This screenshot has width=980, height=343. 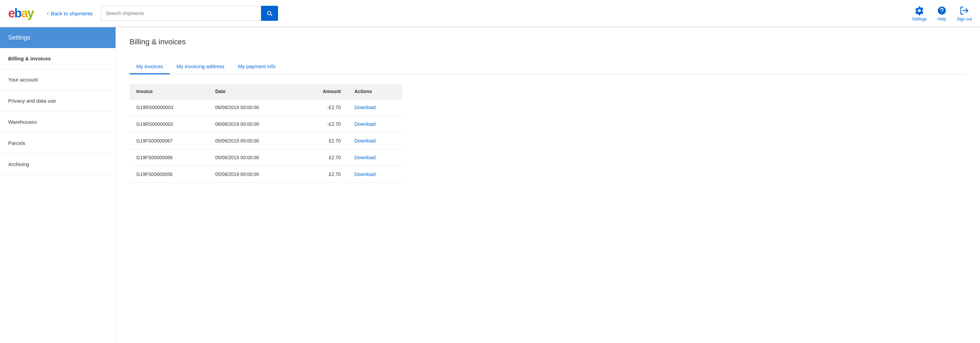 I want to click on cell-date-4: 05/06/2019 00:00:00, so click(x=253, y=174).